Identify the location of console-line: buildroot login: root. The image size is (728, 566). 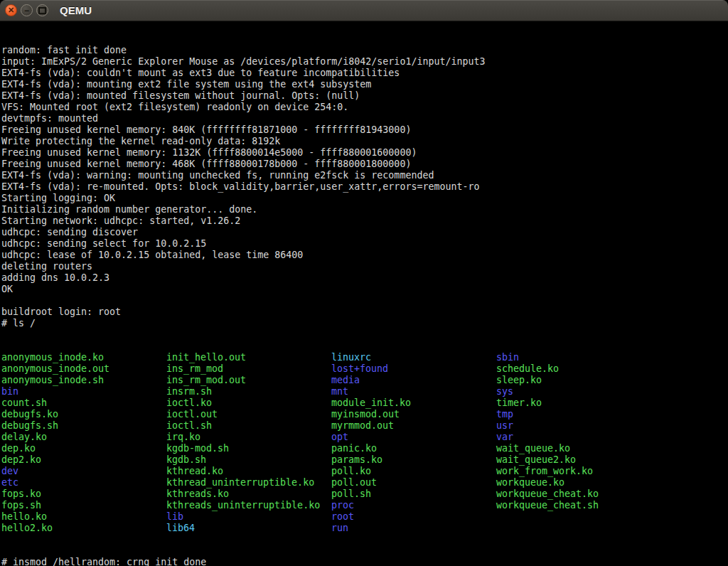
(365, 312).